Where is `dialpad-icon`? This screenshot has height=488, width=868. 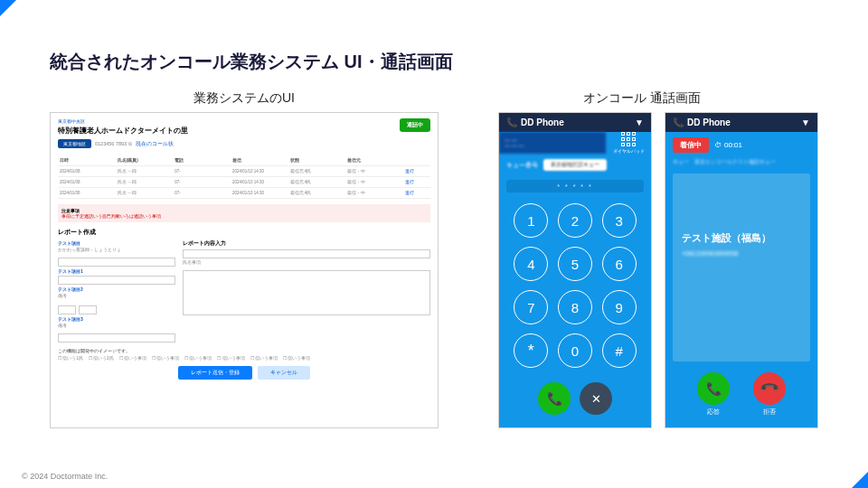
dialpad-icon is located at coordinates (628, 139).